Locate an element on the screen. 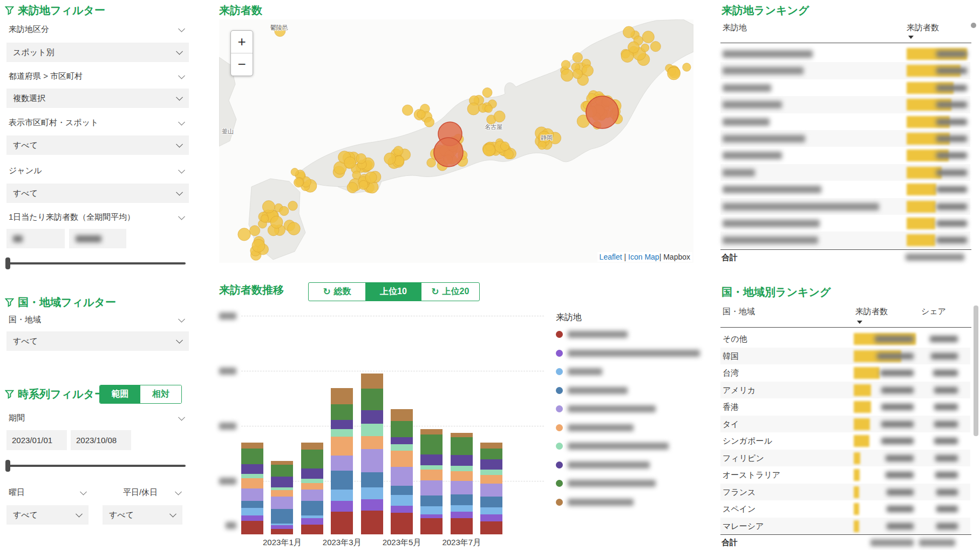 Image resolution: width=980 pixels, height=550 pixels. period-range-slider is located at coordinates (96, 466).